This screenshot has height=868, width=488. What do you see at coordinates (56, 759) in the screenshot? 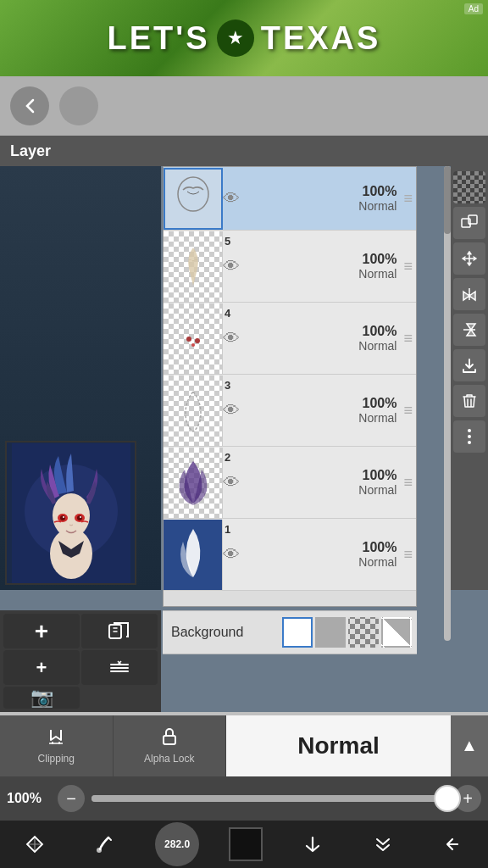
I see `clipping-label: Clipping` at bounding box center [56, 759].